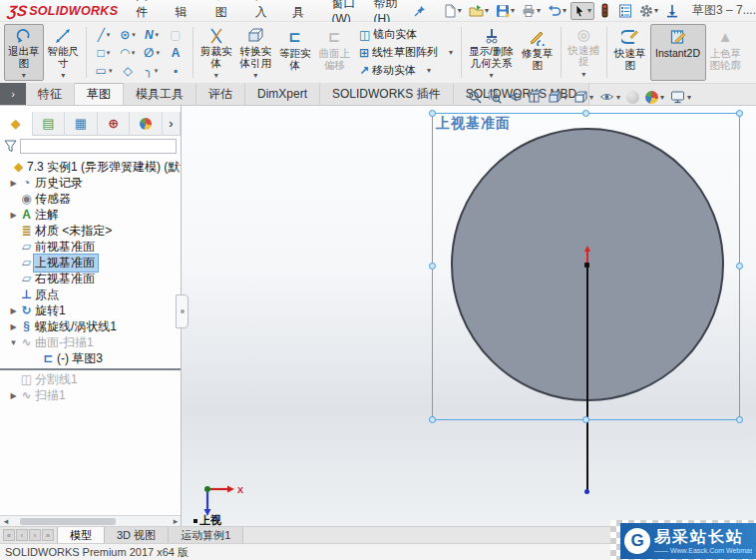  I want to click on move-entities-button: ↗ 移动实体 ▾, so click(406, 70).